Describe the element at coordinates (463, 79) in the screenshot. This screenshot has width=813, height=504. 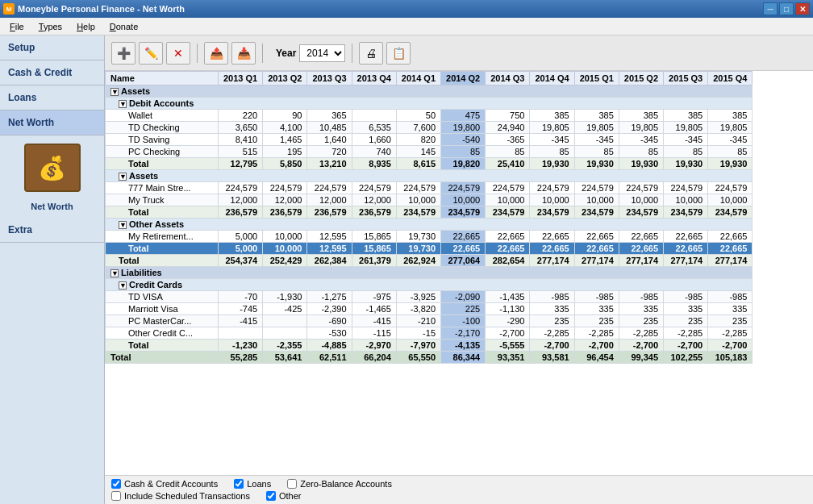
I see `col-header-2014q2: 2014 Q2` at that location.